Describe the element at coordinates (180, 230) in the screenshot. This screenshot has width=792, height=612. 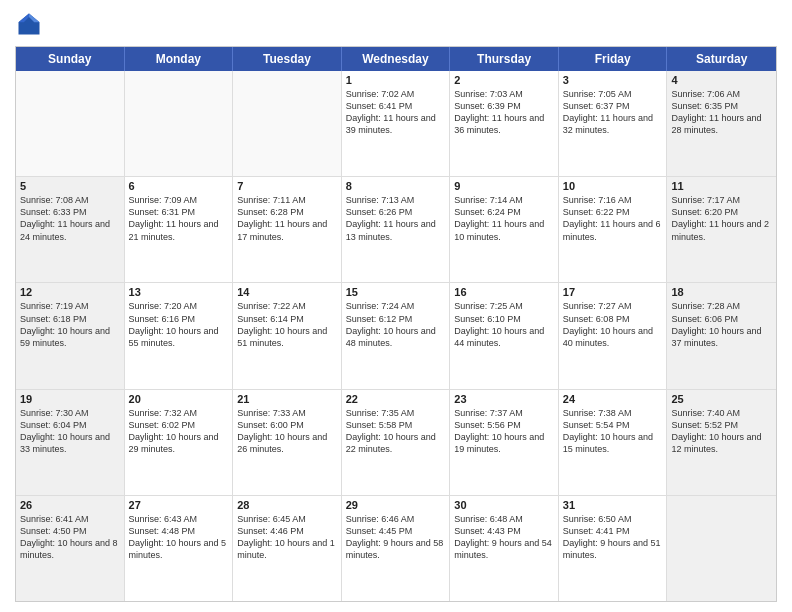
I see `calendar-cell: 6Sunrise: 7:09 AM Sunset: 6:31 PM Daylig…` at that location.